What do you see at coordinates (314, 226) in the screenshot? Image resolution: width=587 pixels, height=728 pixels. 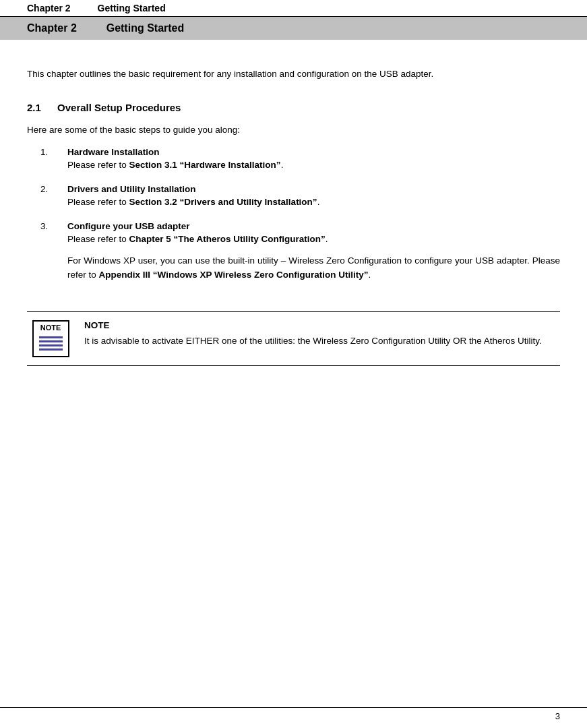 I see `list-item-3-title: Configure your USB adapter` at bounding box center [314, 226].